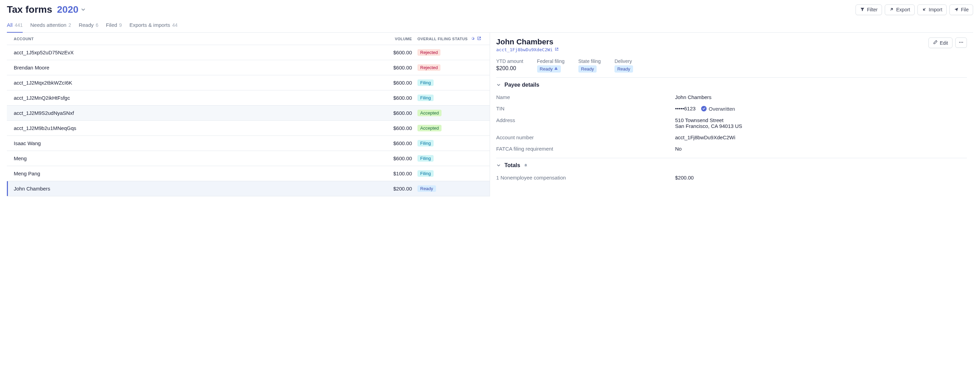 The width and height of the screenshot is (980, 370). Describe the element at coordinates (197, 68) in the screenshot. I see `row-account: Brendan Moore` at that location.